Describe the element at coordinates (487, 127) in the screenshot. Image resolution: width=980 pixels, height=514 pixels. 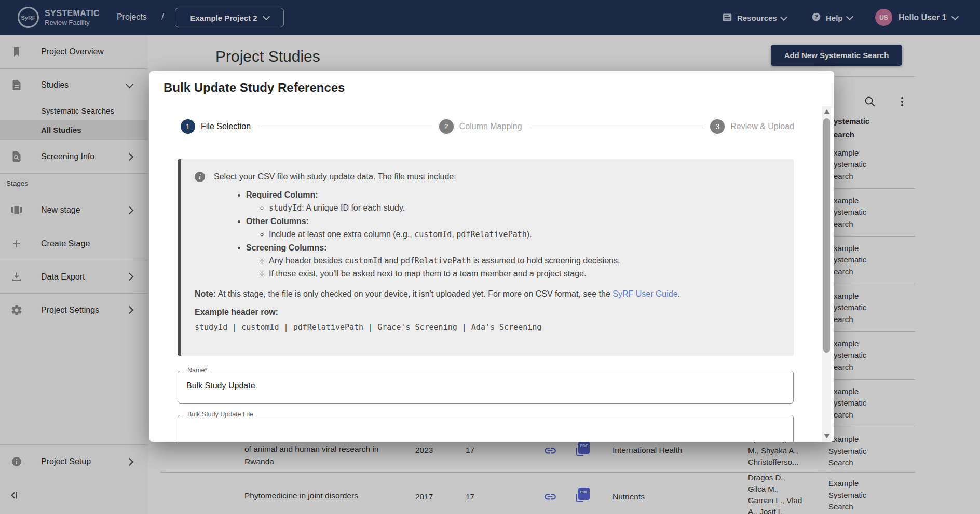
I see `stepper: 1File Selection2Column Mapping3Review & …` at that location.